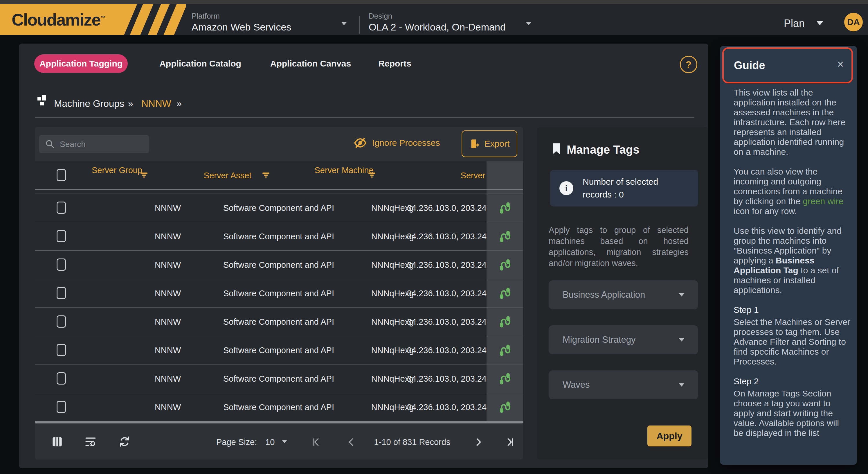 This screenshot has width=868, height=474. Describe the element at coordinates (566, 188) in the screenshot. I see `info-icon: i` at that location.